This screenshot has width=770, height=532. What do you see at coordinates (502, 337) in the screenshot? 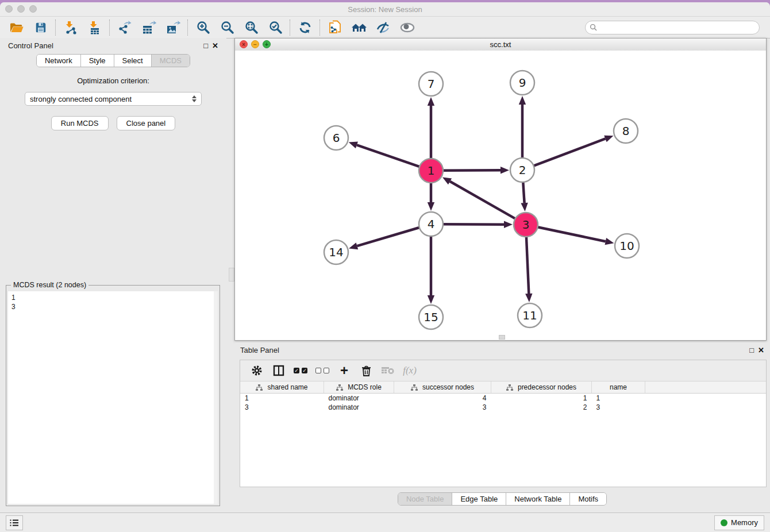
I see `network-window-grip` at bounding box center [502, 337].